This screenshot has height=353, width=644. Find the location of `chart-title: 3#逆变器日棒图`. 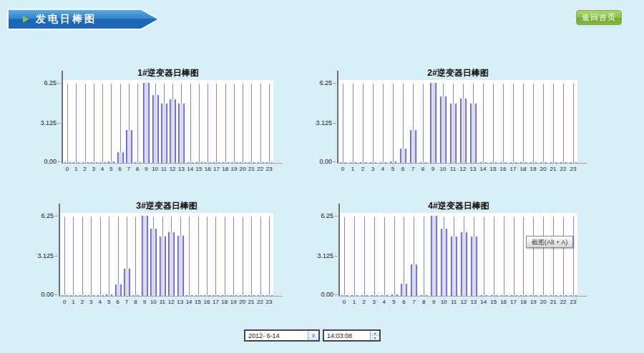

chart-title: 3#逆变器日棒图 is located at coordinates (167, 206).